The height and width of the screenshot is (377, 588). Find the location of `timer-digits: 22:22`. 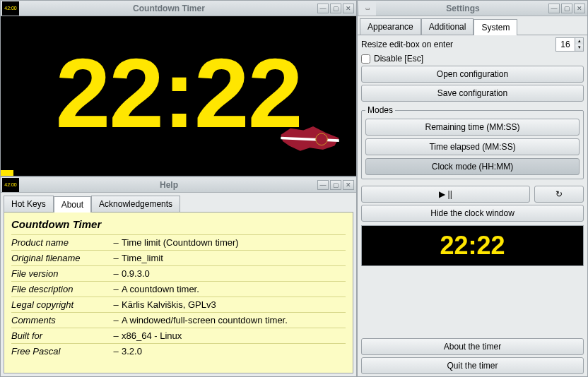

timer-digits: 22:22 is located at coordinates (178, 93).